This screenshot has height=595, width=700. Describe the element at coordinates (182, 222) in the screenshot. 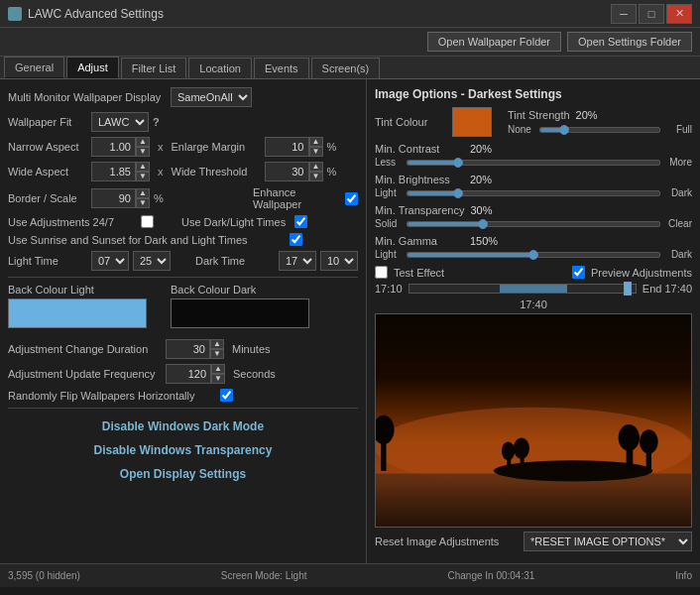

I see `use-adjustments-row: Use Adjustments 24/7 Use Dark/Light Time…` at that location.